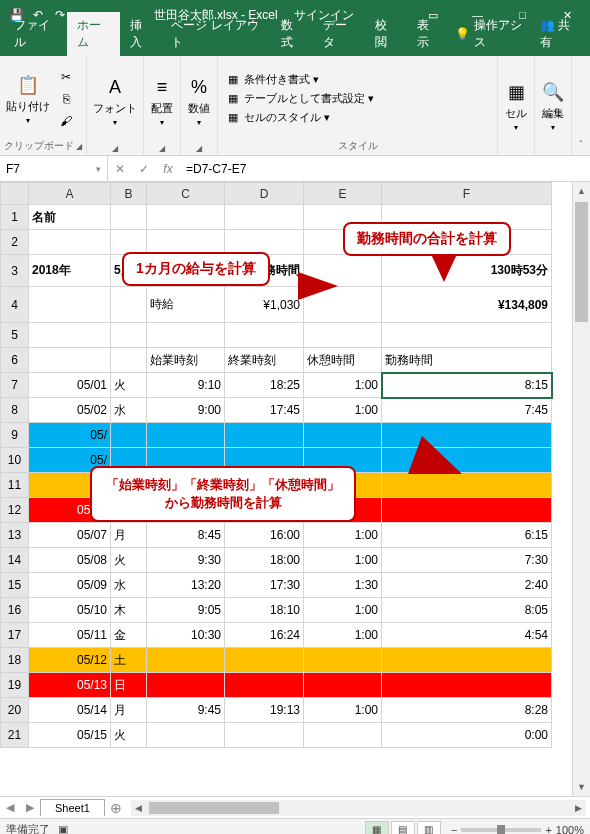 Image resolution: width=590 pixels, height=834 pixels. Describe the element at coordinates (15, 360) in the screenshot. I see `row-header: 6` at that location.